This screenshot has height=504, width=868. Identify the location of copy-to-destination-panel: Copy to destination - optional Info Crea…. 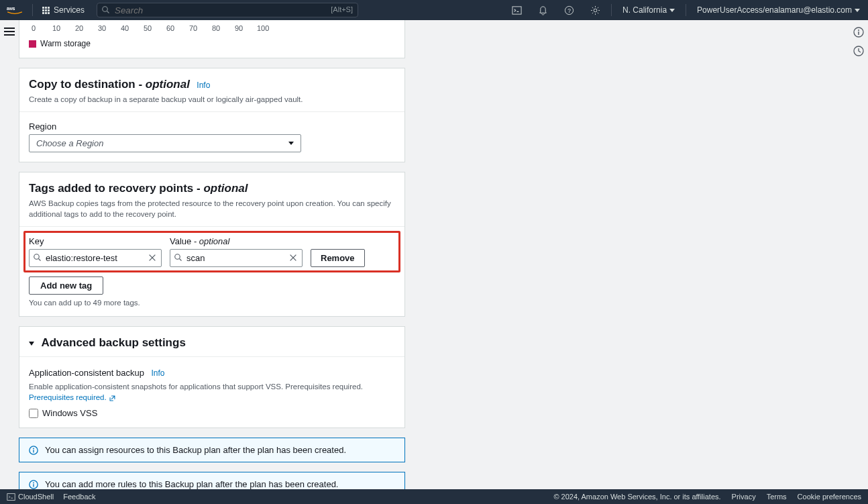
(212, 115).